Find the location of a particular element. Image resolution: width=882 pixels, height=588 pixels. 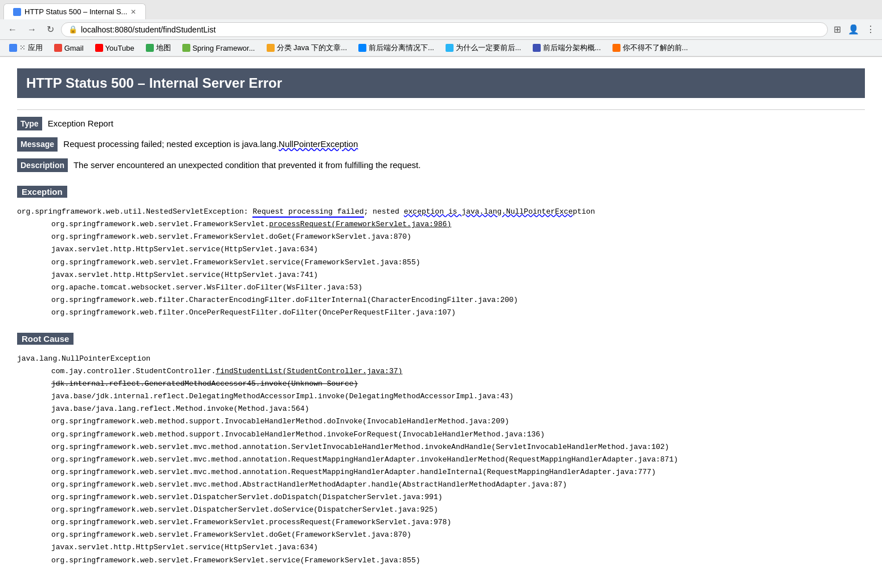

profile-button: 👤 is located at coordinates (854, 30).